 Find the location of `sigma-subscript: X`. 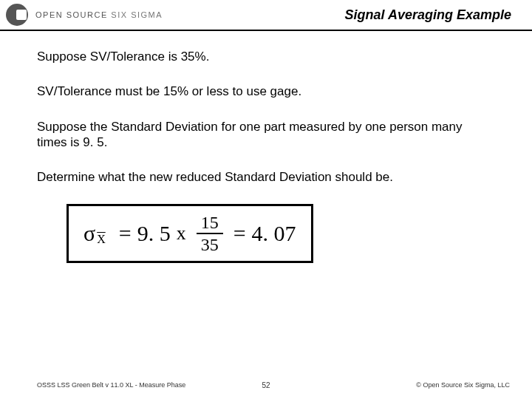

sigma-subscript: X is located at coordinates (101, 239).